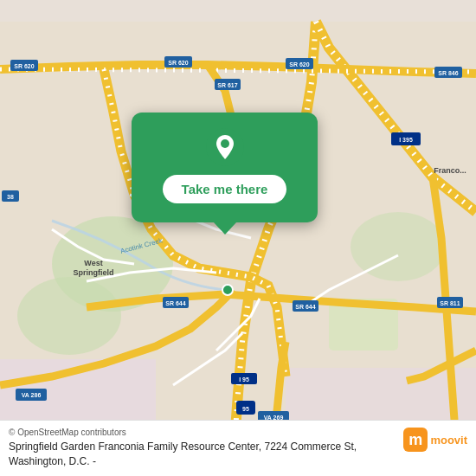 The height and width of the screenshot is (476, 476). I want to click on svg-text: SR 811, so click(450, 303).